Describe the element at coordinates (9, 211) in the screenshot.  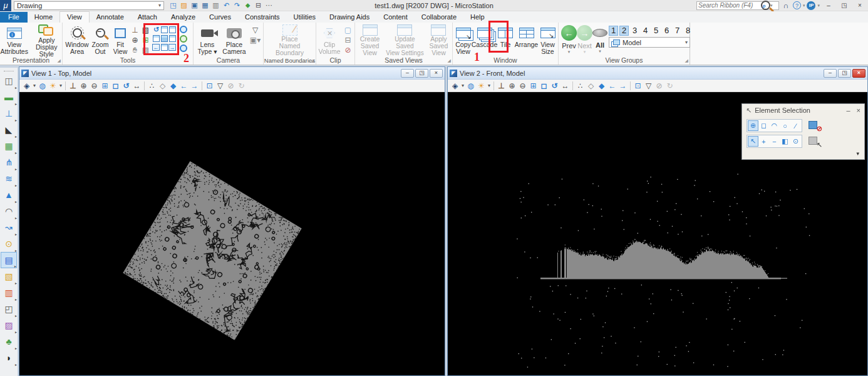
I see `tool-tunnel: ◠` at that location.